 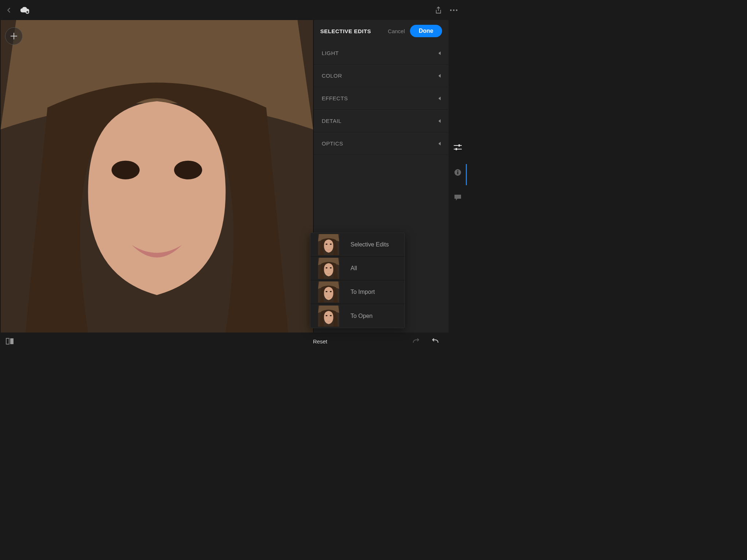 I want to click on section-effects: EFFECTS, so click(x=381, y=98).